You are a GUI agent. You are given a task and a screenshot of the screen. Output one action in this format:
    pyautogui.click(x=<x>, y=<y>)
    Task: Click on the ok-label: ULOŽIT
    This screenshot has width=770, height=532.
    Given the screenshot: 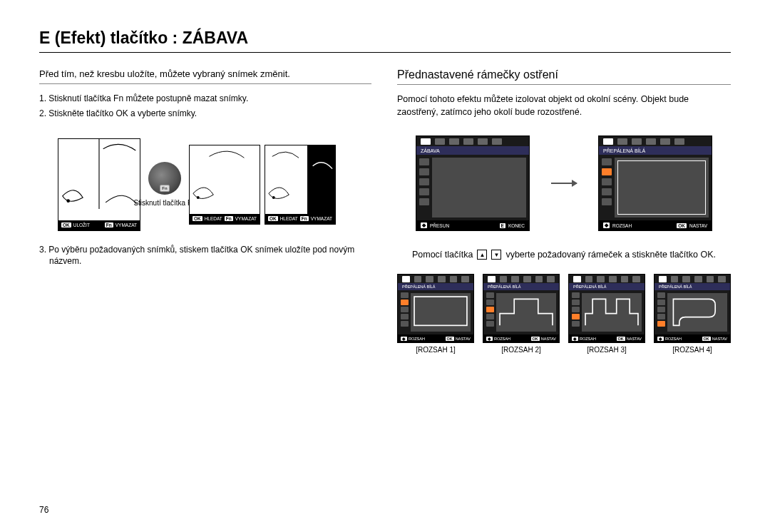 What is the action you would take?
    pyautogui.click(x=81, y=225)
    